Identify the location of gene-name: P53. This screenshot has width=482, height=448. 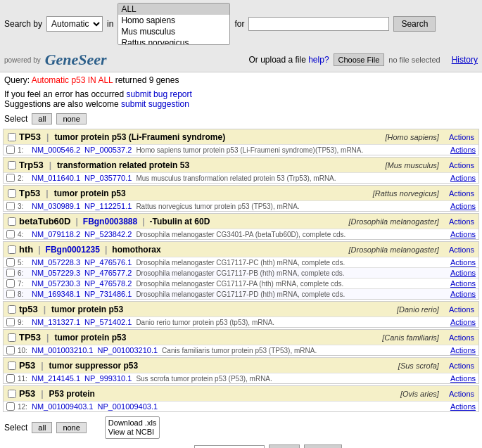
(27, 394).